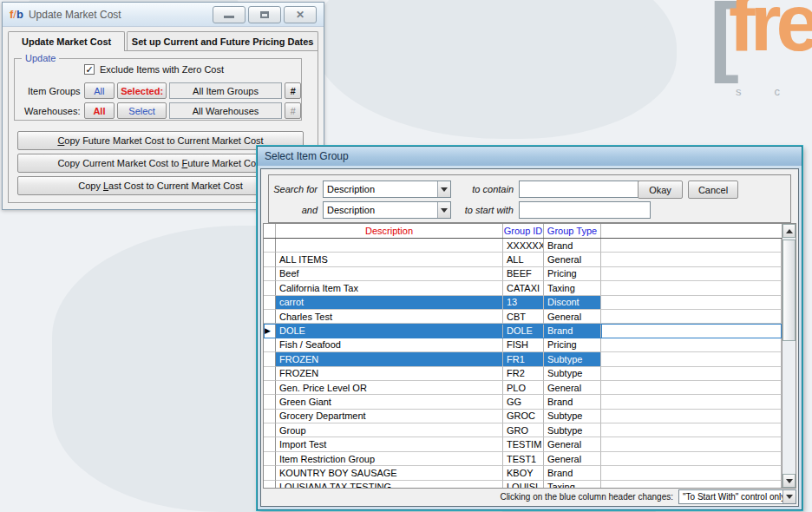  I want to click on grid-cell: Grocery Department, so click(390, 417).